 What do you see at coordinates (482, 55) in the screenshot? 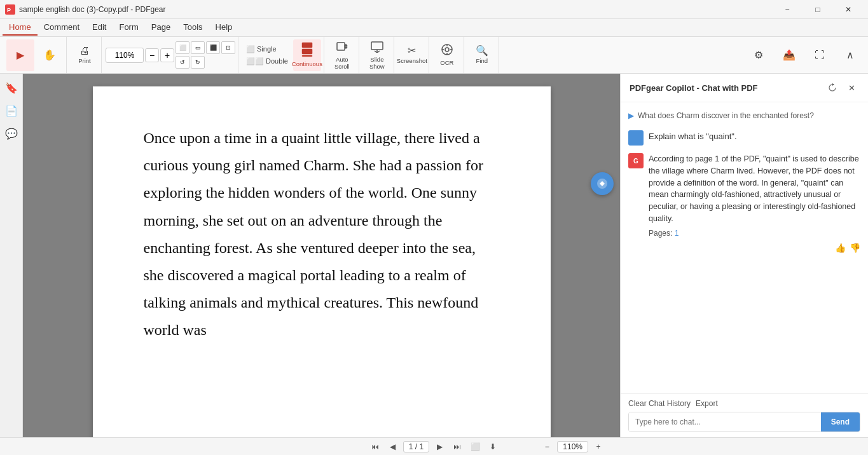
I see `find-button: 🔍 Find` at bounding box center [482, 55].